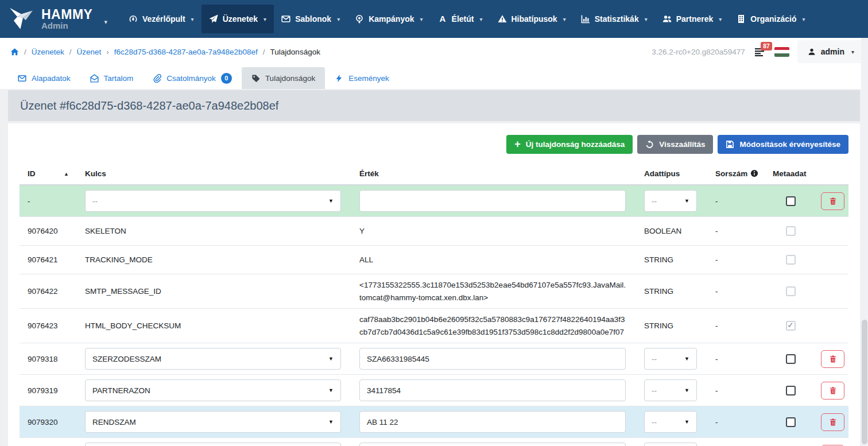  What do you see at coordinates (214, 173) in the screenshot?
I see `column-header-key: Kulcs` at bounding box center [214, 173].